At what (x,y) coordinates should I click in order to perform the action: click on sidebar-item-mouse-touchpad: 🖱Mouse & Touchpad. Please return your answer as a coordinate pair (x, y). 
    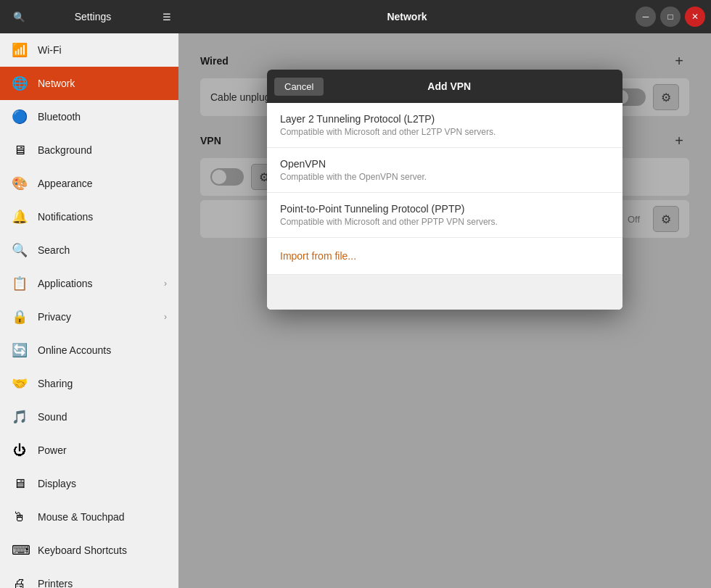
    Looking at the image, I should click on (89, 517).